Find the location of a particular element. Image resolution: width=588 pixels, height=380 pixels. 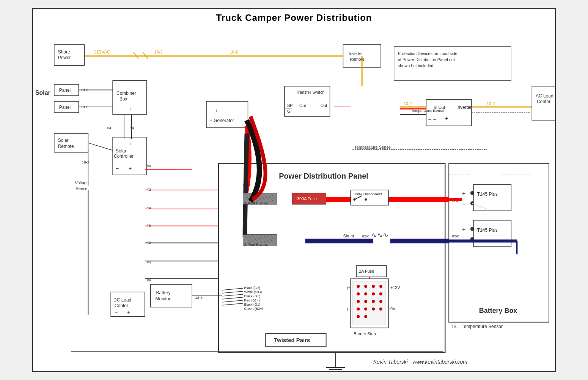

svg-text: Black (G1) is located at coordinates (252, 296).